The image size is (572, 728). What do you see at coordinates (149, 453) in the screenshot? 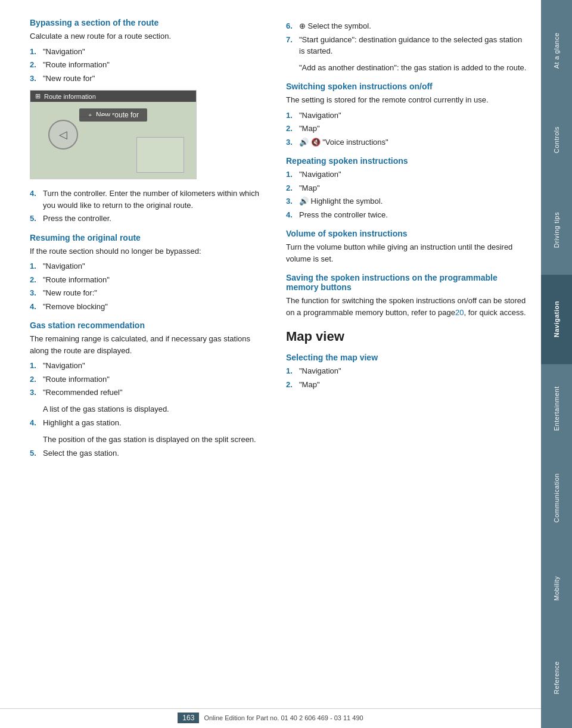
I see `list-item: 5.Select the gas station.` at bounding box center [149, 453].